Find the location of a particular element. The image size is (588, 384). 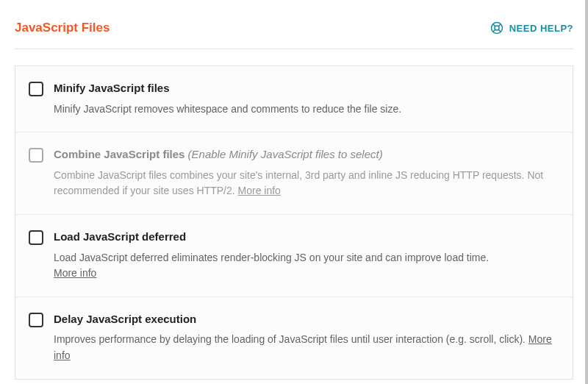

option-title: Load JavaScript deferred is located at coordinates (306, 237).